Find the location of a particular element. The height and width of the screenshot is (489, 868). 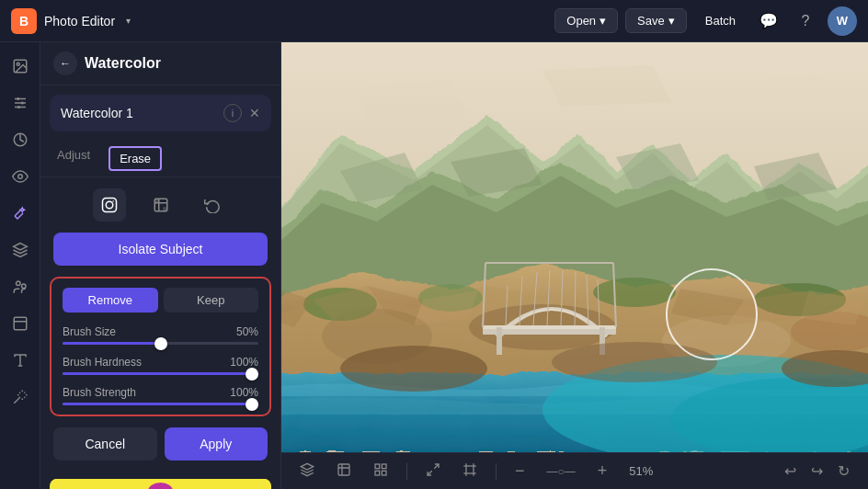

brush-hardness-label: Brush Hardness is located at coordinates (102, 362).